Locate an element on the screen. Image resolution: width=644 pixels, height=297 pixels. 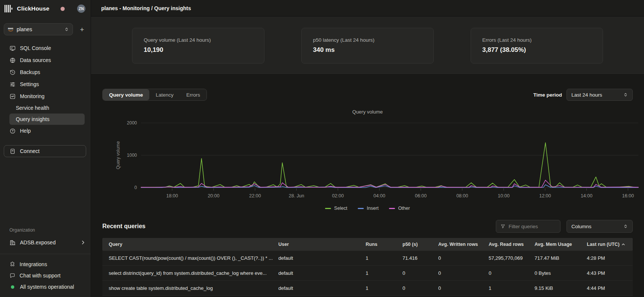
funnel-icon is located at coordinates (503, 226).